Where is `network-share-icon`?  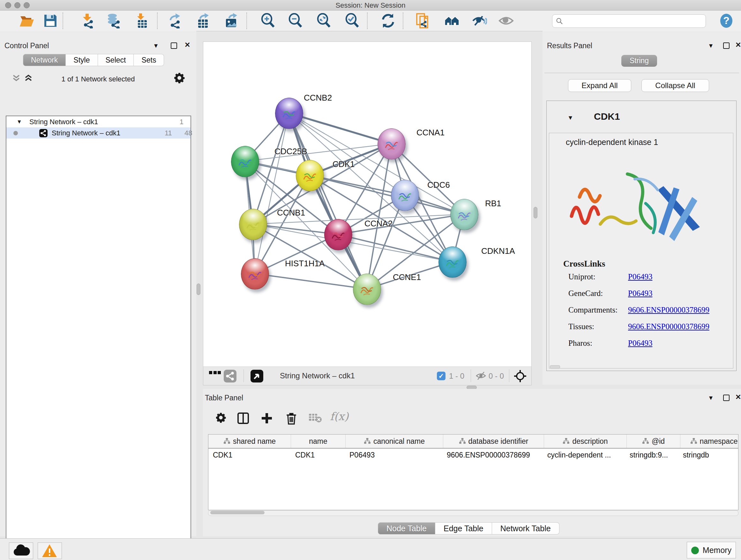
network-share-icon is located at coordinates (230, 376).